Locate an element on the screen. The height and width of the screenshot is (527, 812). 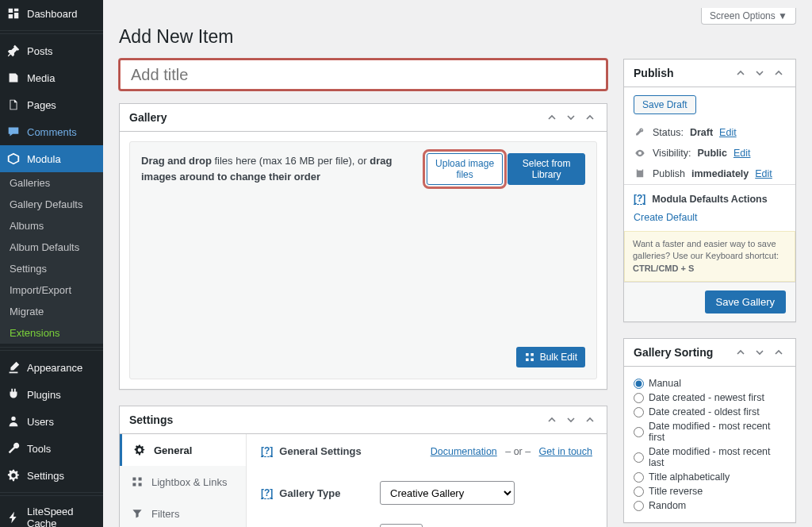
sorting-header: Gallery Sorting is located at coordinates (710, 352).